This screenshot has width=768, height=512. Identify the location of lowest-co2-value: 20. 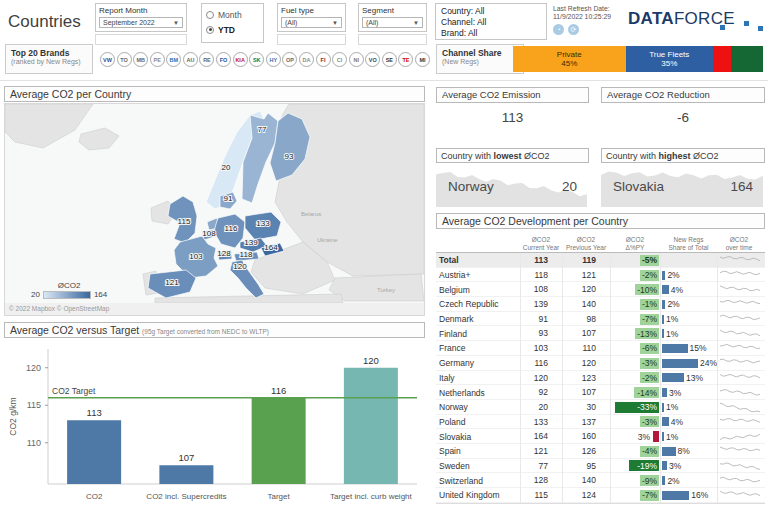
(570, 186).